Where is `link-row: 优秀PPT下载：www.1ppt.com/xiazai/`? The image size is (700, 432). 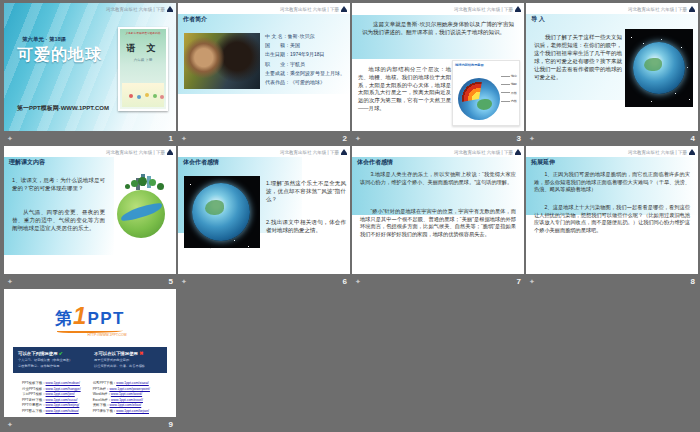 link-row: 优秀PPT下载：www.1ppt.com/xiazai/ is located at coordinates (122, 383).